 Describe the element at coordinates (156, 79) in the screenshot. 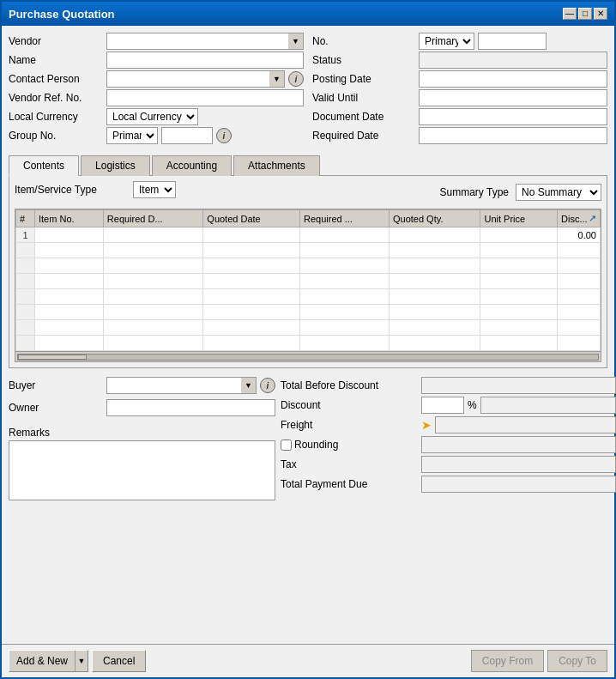

I see `contact-person-row: Contact Person ▼ i` at that location.